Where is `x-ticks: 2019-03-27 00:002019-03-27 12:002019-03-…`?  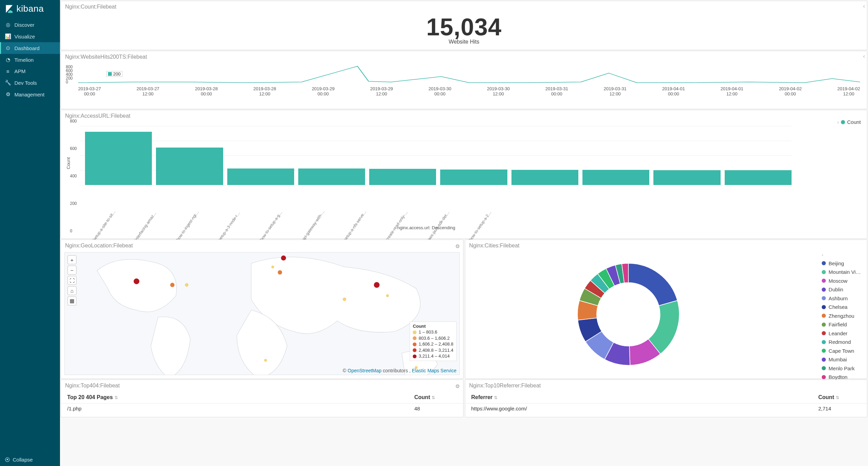 x-ticks: 2019-03-27 00:002019-03-27 12:002019-03-… is located at coordinates (469, 91).